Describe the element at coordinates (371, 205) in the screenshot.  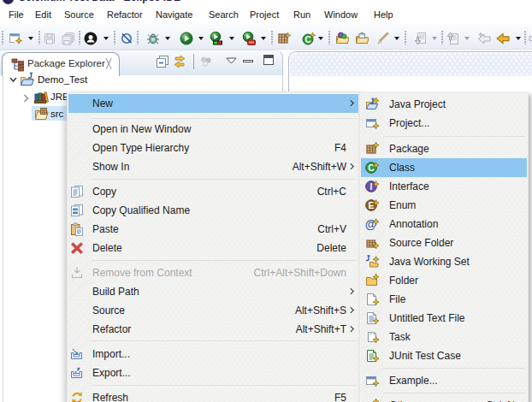
I see `svg-text: E` at that location.